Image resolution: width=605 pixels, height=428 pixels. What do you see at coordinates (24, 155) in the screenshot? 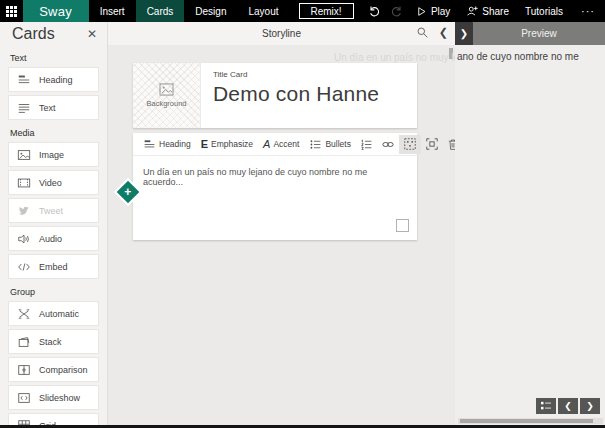
I see `image-icon` at bounding box center [24, 155].